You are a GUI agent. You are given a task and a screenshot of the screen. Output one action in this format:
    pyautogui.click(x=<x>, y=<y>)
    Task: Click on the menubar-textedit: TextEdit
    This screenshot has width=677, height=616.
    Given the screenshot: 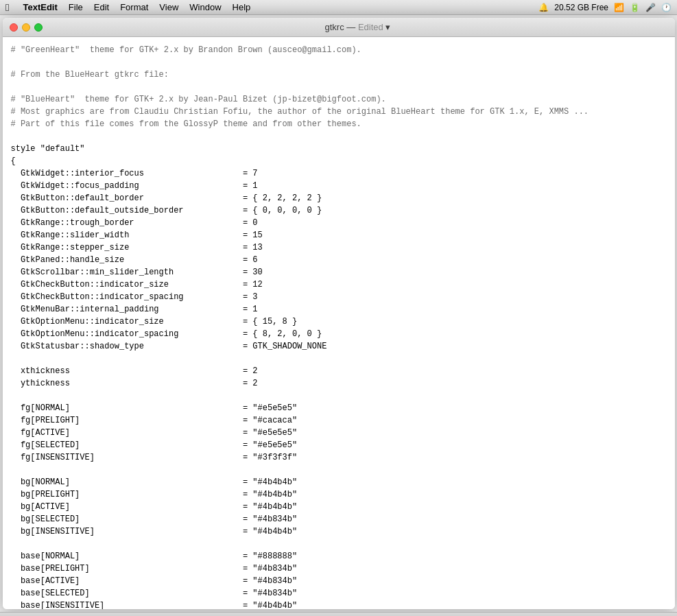 What is the action you would take?
    pyautogui.click(x=40, y=8)
    